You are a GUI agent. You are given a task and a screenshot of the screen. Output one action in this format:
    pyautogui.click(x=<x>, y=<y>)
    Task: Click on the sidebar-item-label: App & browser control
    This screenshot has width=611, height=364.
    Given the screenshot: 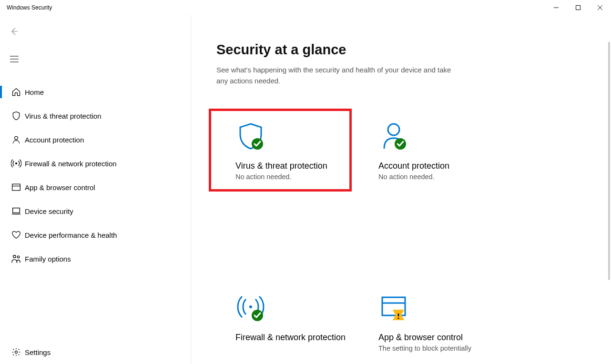 What is the action you would take?
    pyautogui.click(x=60, y=188)
    